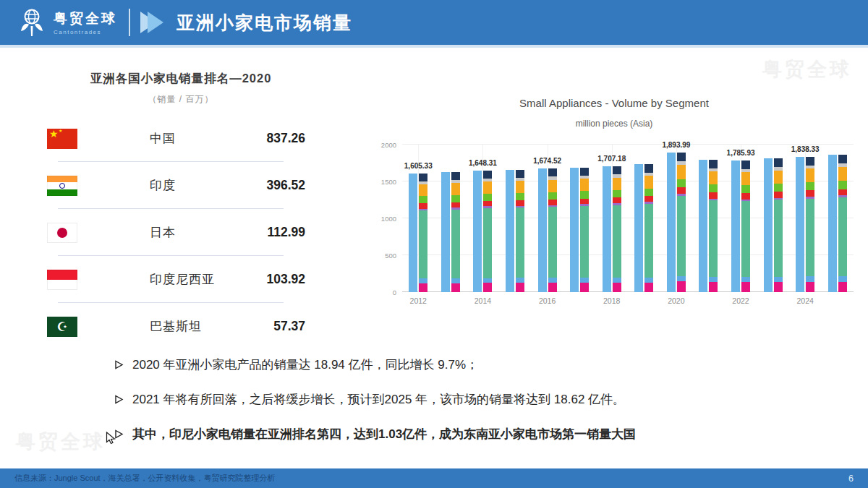 Image resolution: width=868 pixels, height=488 pixels. Describe the element at coordinates (181, 79) in the screenshot. I see `ranking-title: 亚洲各国小家电销量排名—2020` at that location.